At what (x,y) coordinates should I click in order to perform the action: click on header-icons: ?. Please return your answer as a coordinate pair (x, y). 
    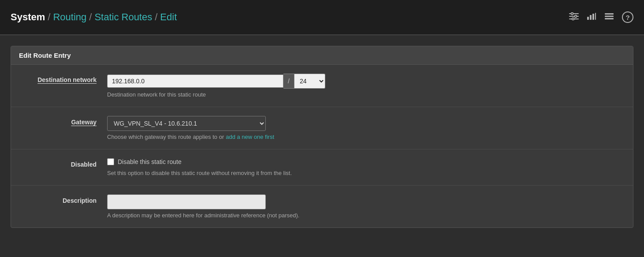
    Looking at the image, I should click on (601, 17).